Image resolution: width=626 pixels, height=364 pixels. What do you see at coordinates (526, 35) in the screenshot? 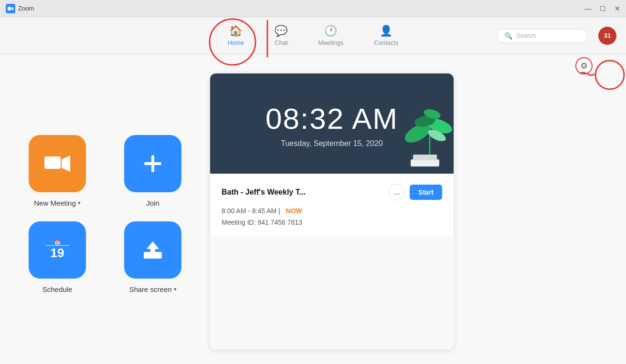
I see `search-placeholder: Search` at bounding box center [526, 35].